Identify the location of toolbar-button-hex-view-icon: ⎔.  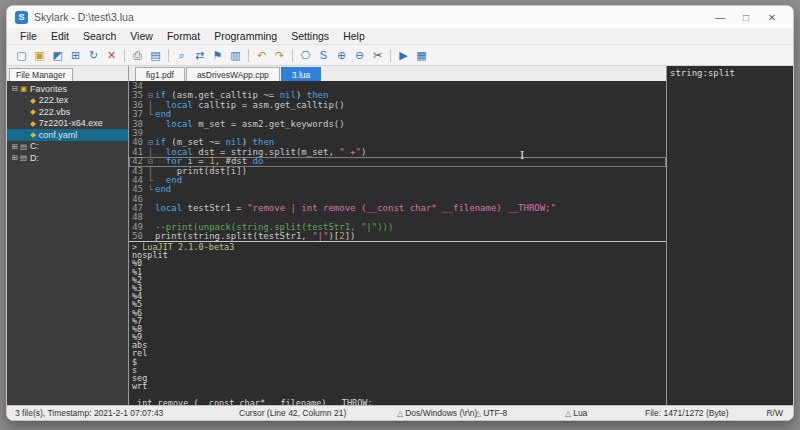
(306, 56).